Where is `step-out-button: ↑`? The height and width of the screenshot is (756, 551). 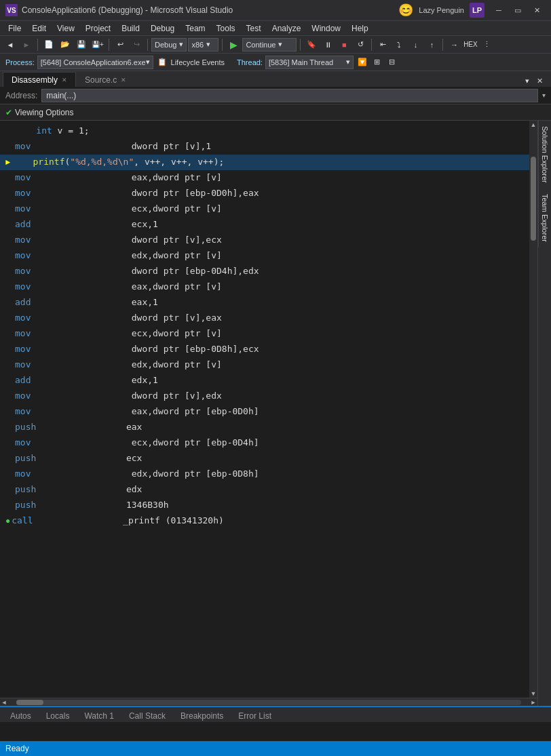 step-out-button: ↑ is located at coordinates (432, 45).